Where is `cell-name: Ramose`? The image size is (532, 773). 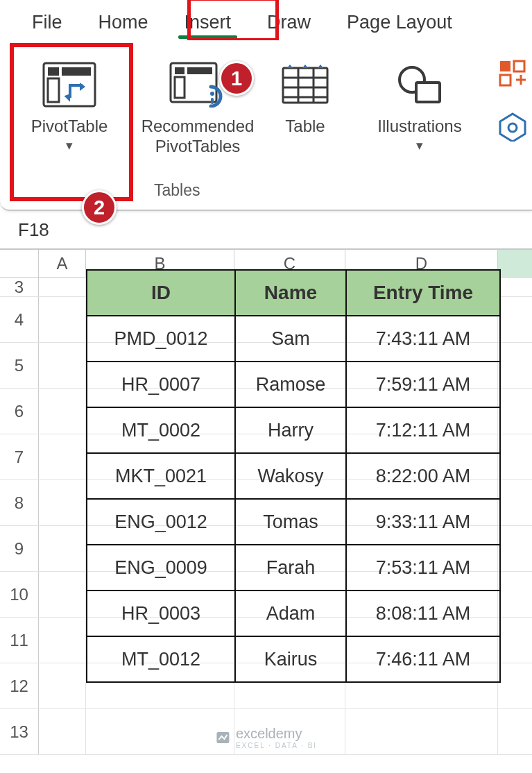 cell-name: Ramose is located at coordinates (291, 384).